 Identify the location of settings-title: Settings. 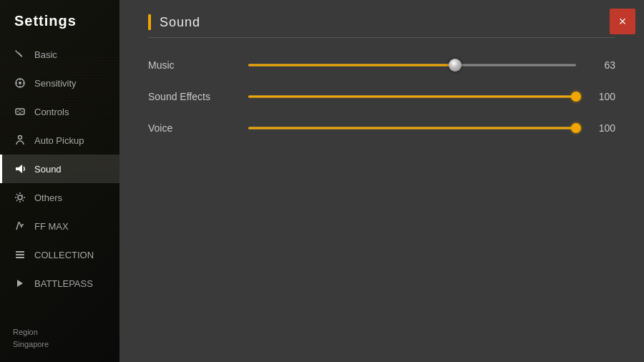
(60, 20).